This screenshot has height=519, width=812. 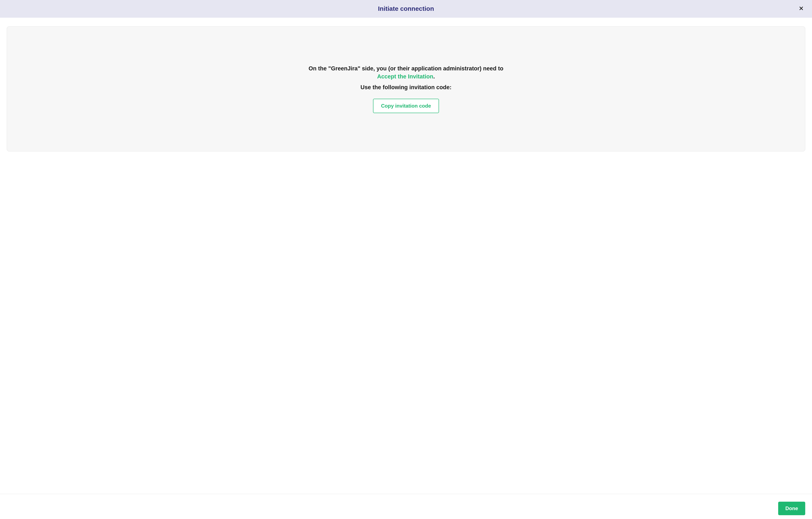 What do you see at coordinates (801, 9) in the screenshot?
I see `close-button` at bounding box center [801, 9].